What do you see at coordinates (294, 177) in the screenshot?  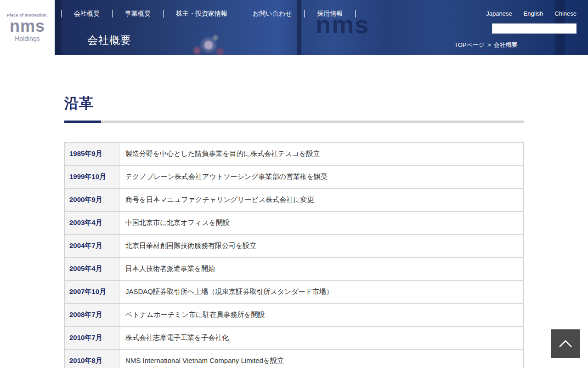 I see `table-row: 1999年10月 テクノブレーン株式会社アウトソーシング事業部の営業権を譲受` at bounding box center [294, 177].